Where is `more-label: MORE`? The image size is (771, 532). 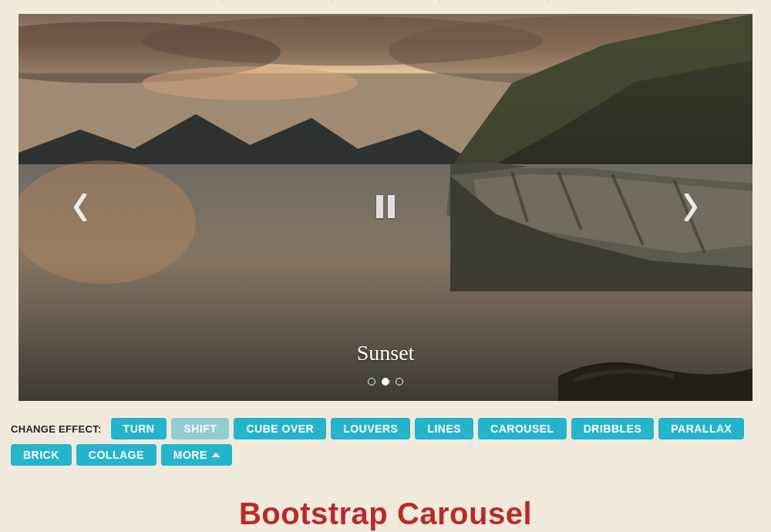 more-label: MORE is located at coordinates (190, 455).